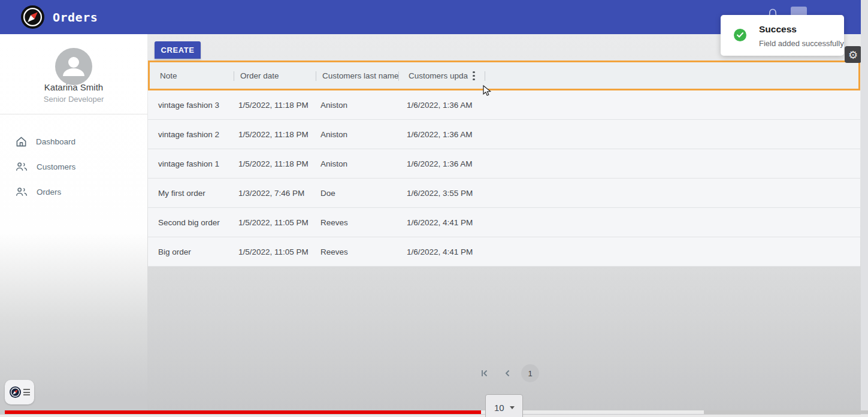  What do you see at coordinates (802, 43) in the screenshot?
I see `toast-message: Field added successfully` at bounding box center [802, 43].